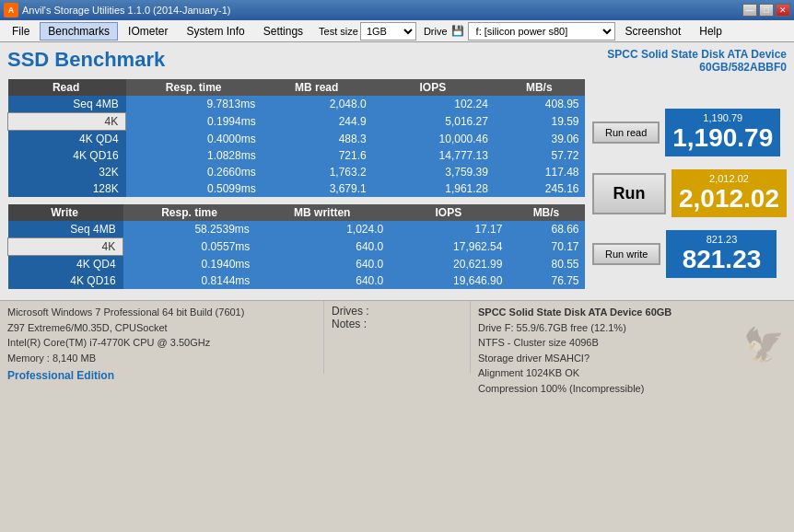 The image size is (794, 532). Describe the element at coordinates (448, 247) in the screenshot. I see `cell-iops: 17,962.54` at that location.